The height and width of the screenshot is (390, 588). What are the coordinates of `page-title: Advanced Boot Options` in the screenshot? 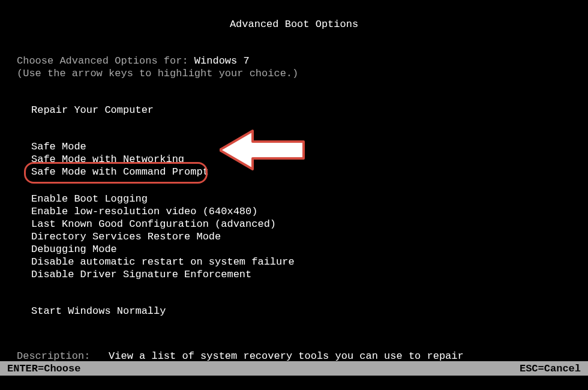 It's located at (294, 24).